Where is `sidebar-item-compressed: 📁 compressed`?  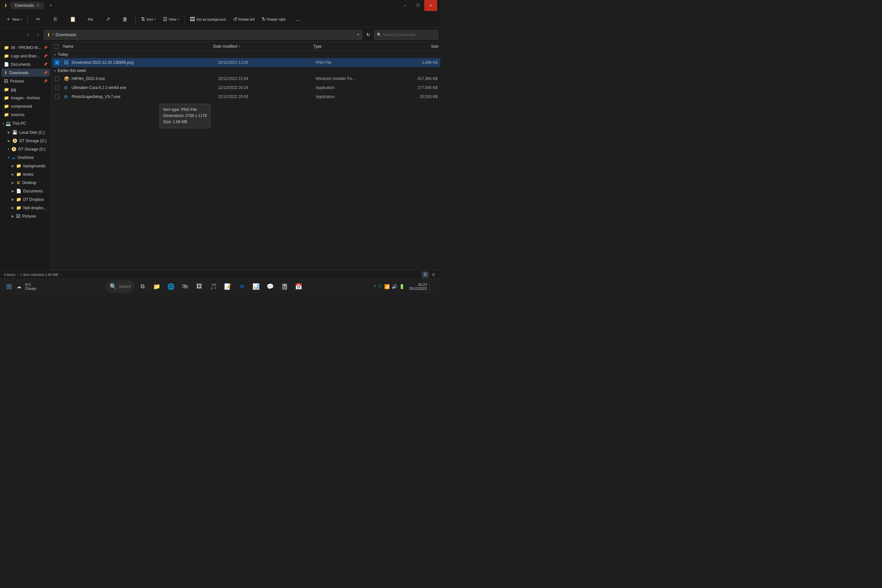
sidebar-item-compressed: 📁 compressed is located at coordinates (26, 106).